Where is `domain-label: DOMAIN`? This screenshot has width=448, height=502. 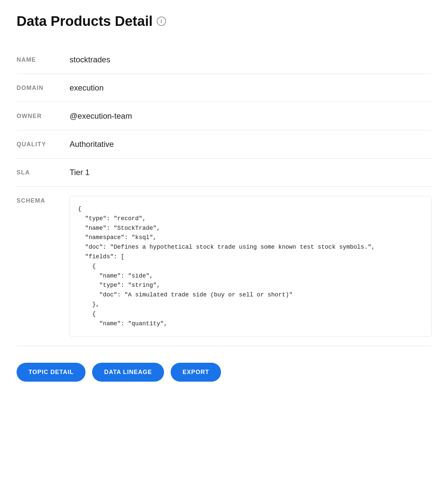
domain-label: DOMAIN is located at coordinates (43, 88).